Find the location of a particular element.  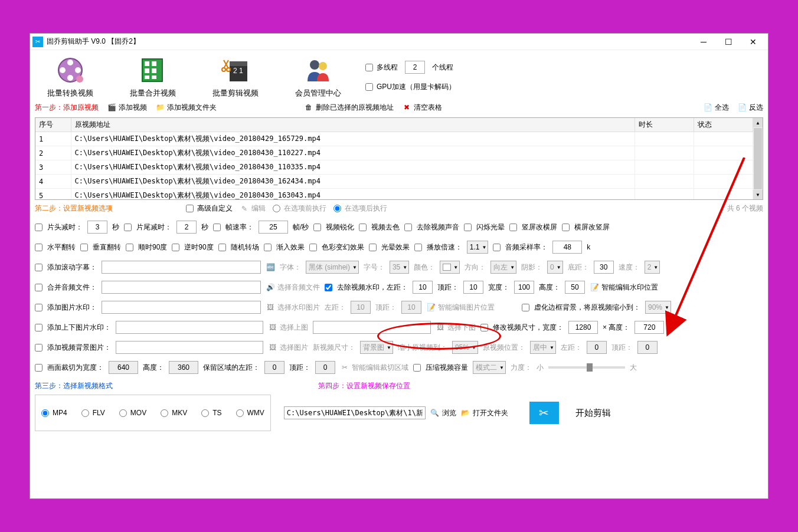

select-top-button: 🖼选择上图 is located at coordinates (288, 328).